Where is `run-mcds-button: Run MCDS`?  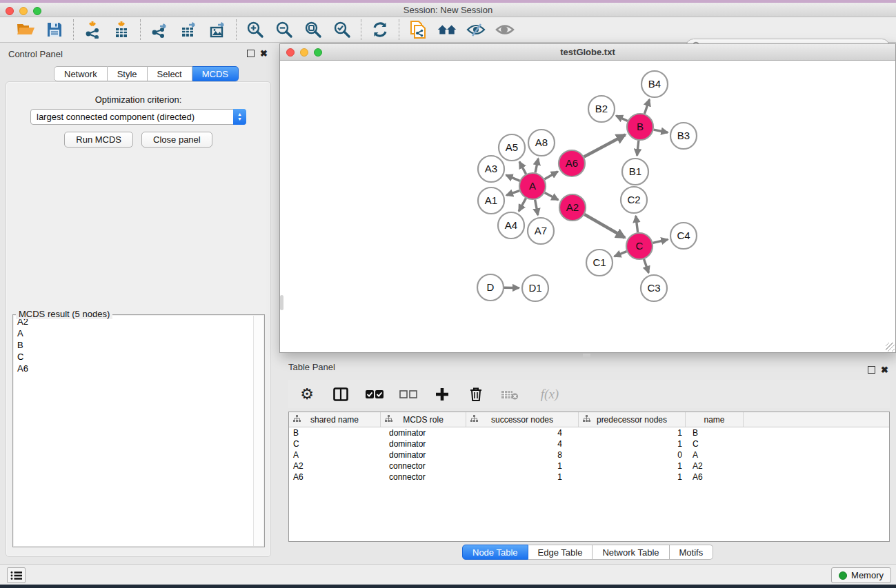
run-mcds-button: Run MCDS is located at coordinates (99, 139).